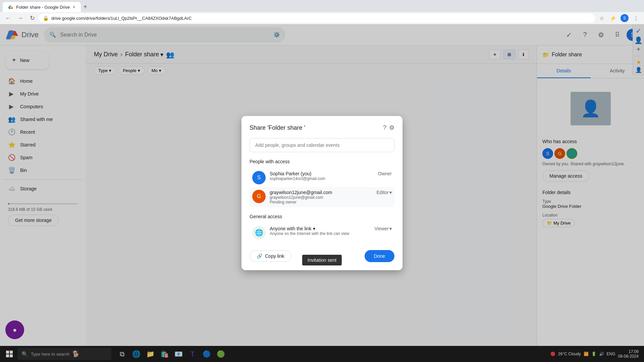 The image size is (644, 362). What do you see at coordinates (321, 197) in the screenshot?
I see `editor-email: graywilson12june@gmail.com` at bounding box center [321, 197].